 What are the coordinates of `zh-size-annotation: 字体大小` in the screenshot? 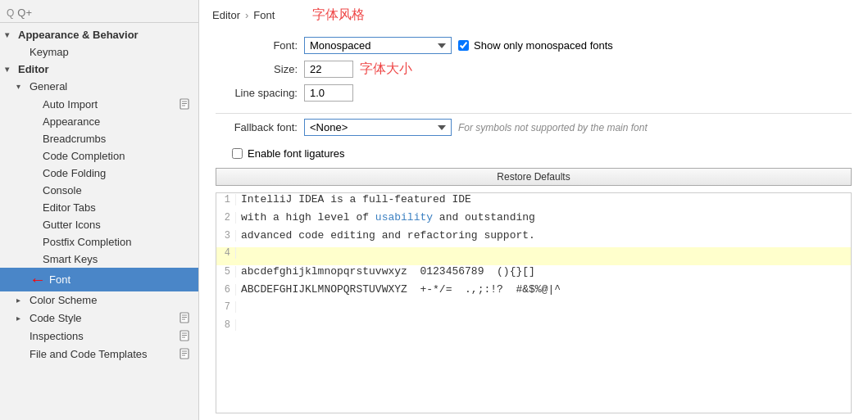 It's located at (386, 69).